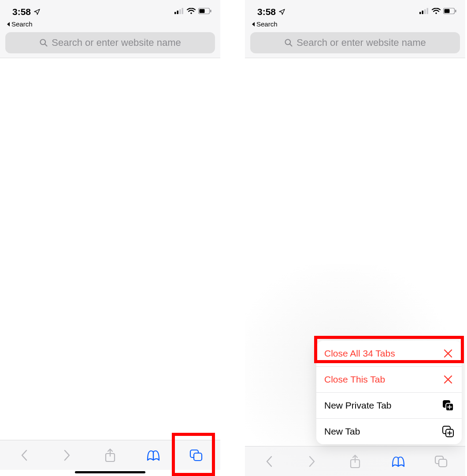 Image resolution: width=467 pixels, height=476 pixels. I want to click on menu-item-label: New Tab, so click(342, 431).